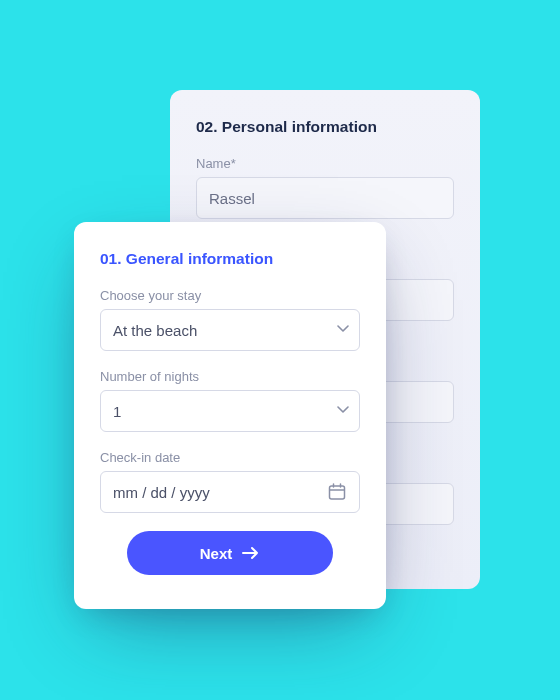 The height and width of the screenshot is (700, 560). What do you see at coordinates (232, 198) in the screenshot?
I see `name-value: Rassel` at bounding box center [232, 198].